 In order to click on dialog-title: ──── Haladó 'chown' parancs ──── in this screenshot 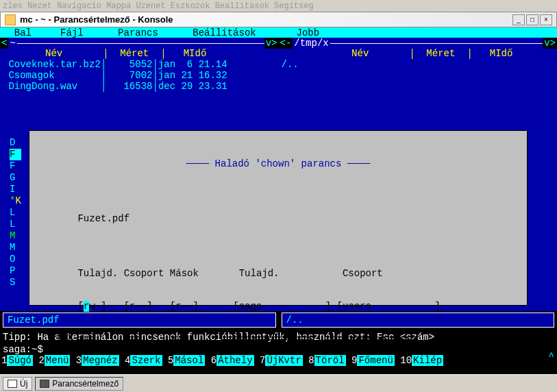, I will do `click(278, 164)`.